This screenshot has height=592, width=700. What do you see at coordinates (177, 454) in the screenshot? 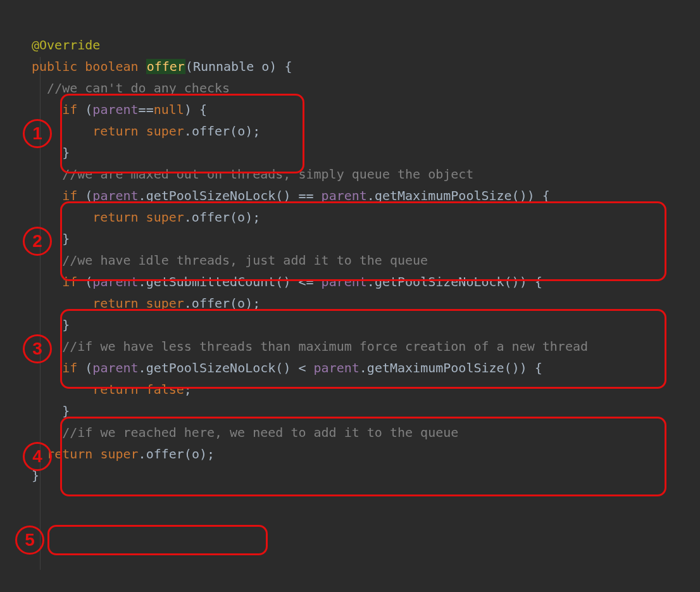
I see `call-offer5: .offer(o);` at bounding box center [177, 454].